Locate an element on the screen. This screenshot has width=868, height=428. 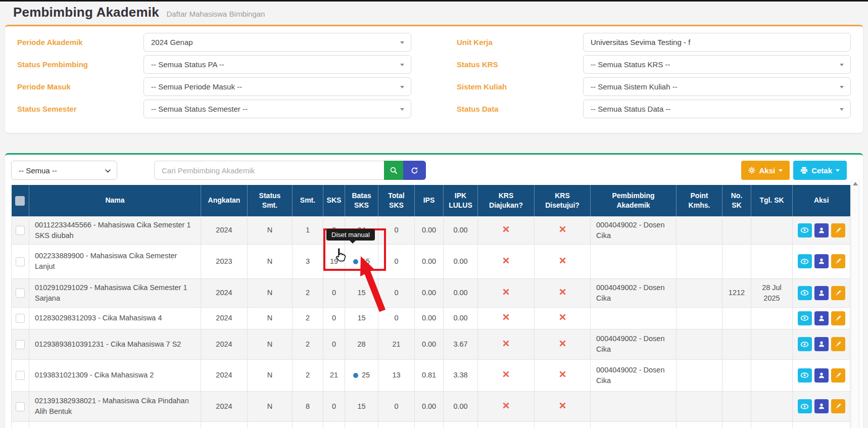
filter-select-value: -- Semua Status KRS -- is located at coordinates (631, 65).